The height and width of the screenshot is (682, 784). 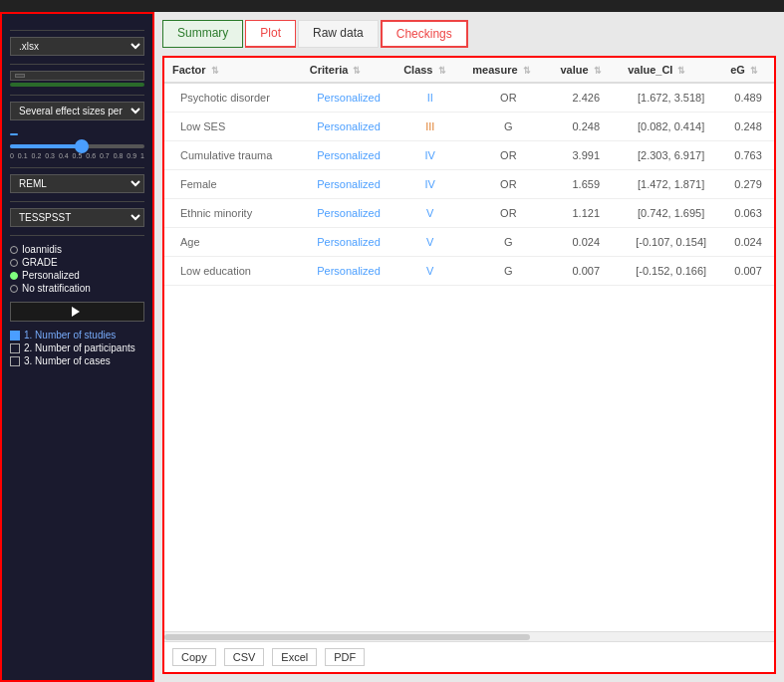 I want to click on export-csv-button: CSV, so click(x=245, y=657).